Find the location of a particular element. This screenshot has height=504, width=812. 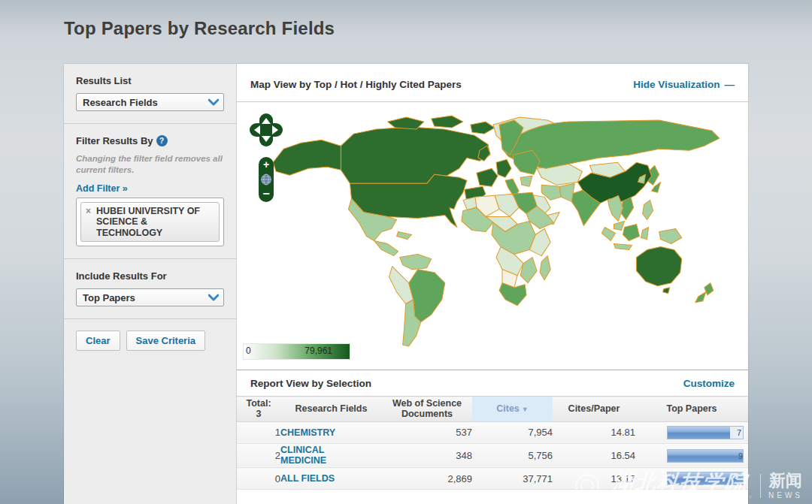

col-cites-sorted: Cites▼ is located at coordinates (513, 409).